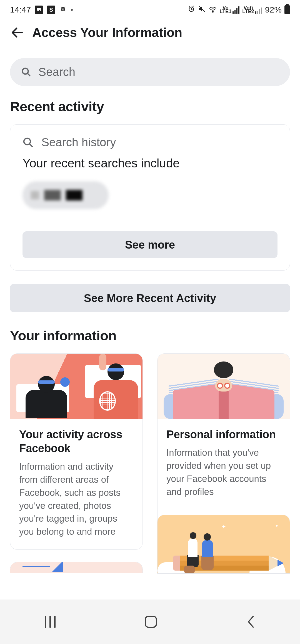 The image size is (300, 644). Describe the element at coordinates (151, 622) in the screenshot. I see `nav-home-icon` at that location.